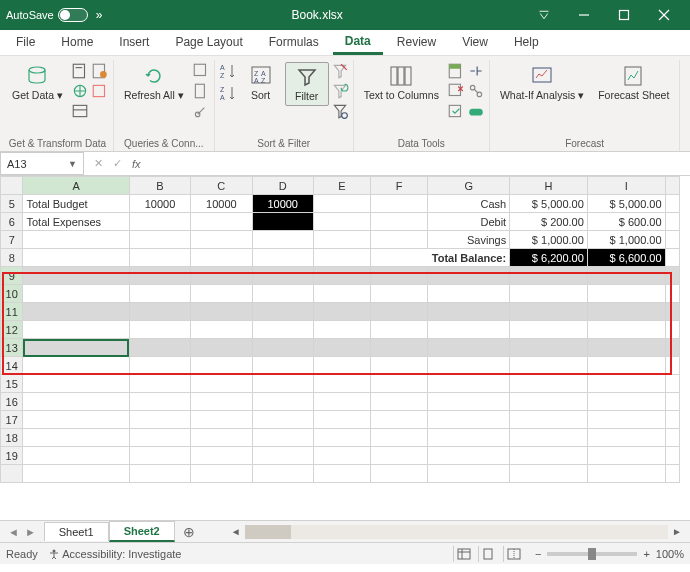  What do you see at coordinates (236, 532) in the screenshot?
I see `scroll-left-icon: ◄` at bounding box center [236, 532].